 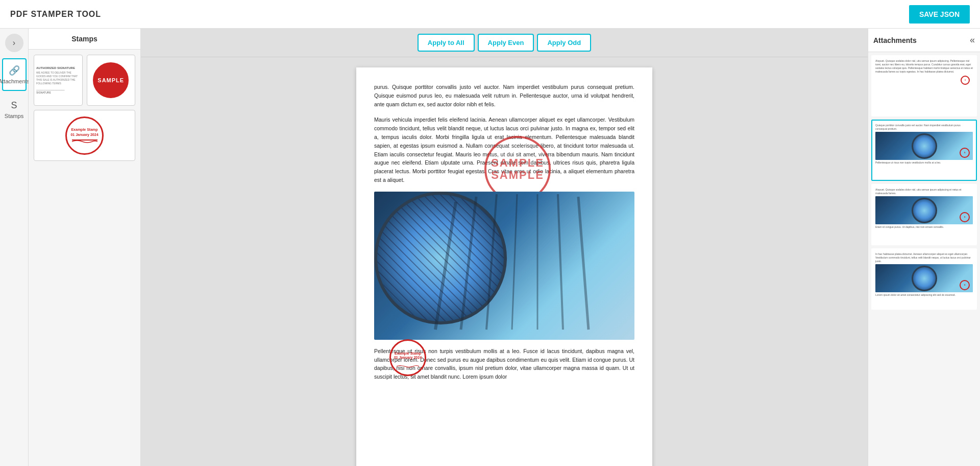 I want to click on stamp-thumb-doc: AUTHORIZED SIGNATURE WE AGREE TO DELIVER…, so click(x=58, y=80).